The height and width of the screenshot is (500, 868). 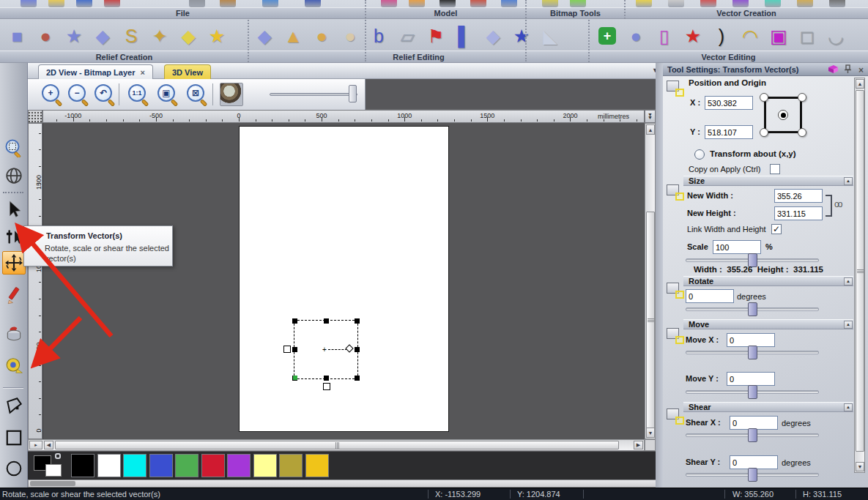 I want to click on origin-corner-top-right, so click(x=802, y=97).